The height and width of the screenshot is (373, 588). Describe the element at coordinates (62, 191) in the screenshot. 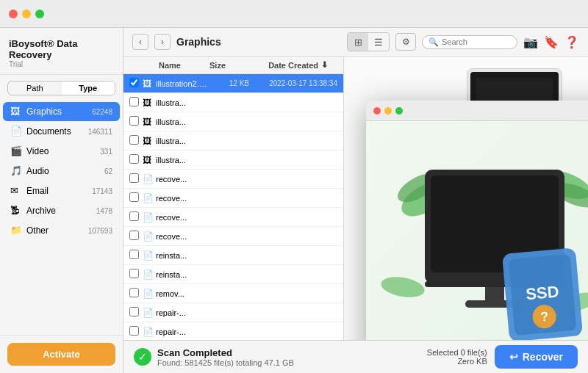

I see `sidebar-item-email: ✉ Email 17143` at that location.